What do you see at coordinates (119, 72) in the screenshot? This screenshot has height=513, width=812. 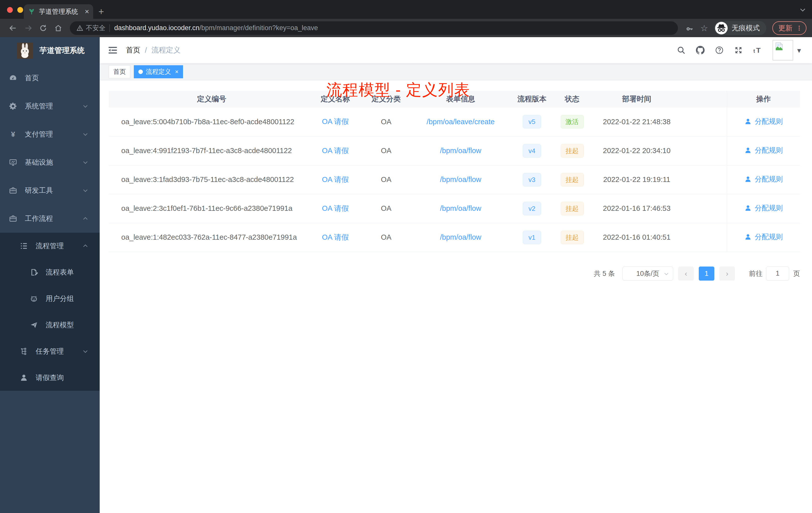 I see `tag-item: 首页` at bounding box center [119, 72].